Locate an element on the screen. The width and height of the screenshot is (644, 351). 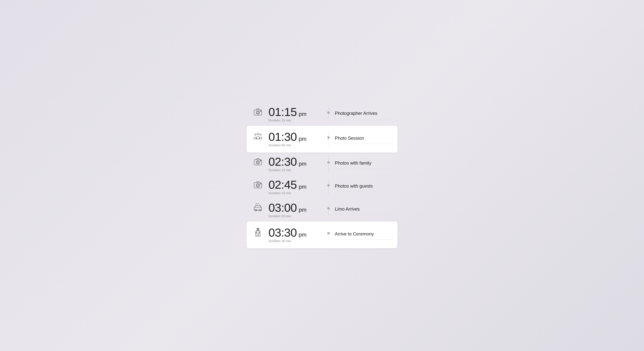
timeline-row-photos-guests: 02:45 pm Duration 15 min Photos with gue… is located at coordinates (322, 187).